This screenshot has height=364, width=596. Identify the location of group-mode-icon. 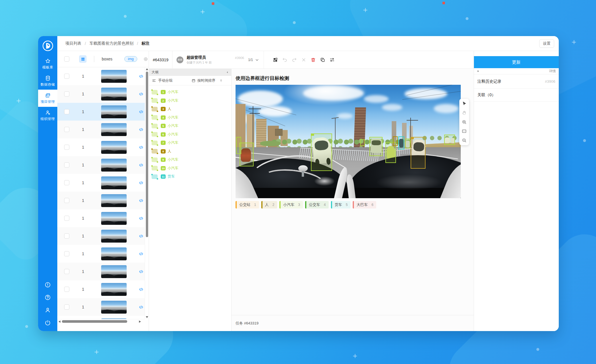
(154, 81).